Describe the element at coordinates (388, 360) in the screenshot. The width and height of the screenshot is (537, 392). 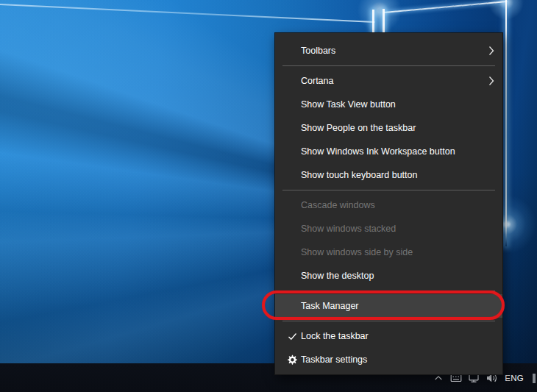
I see `menu-item-taskbar-settings: Taskbar settings` at that location.